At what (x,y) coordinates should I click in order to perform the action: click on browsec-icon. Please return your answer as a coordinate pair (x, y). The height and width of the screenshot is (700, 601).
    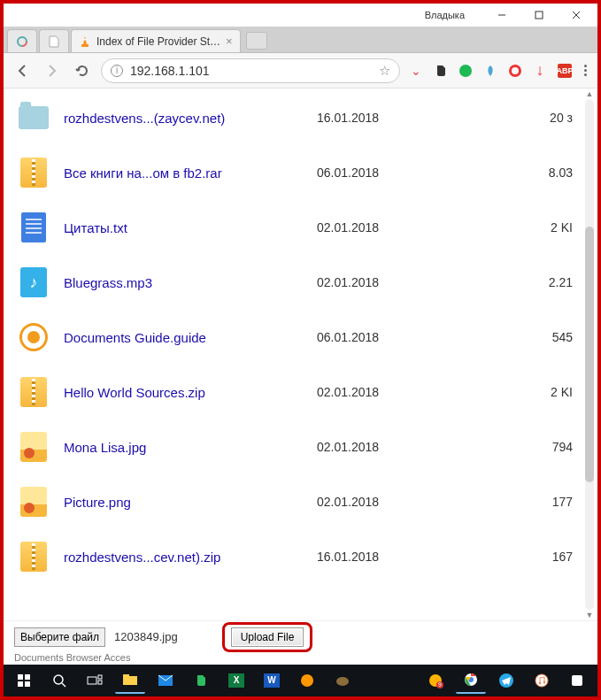
    Looking at the image, I should click on (490, 71).